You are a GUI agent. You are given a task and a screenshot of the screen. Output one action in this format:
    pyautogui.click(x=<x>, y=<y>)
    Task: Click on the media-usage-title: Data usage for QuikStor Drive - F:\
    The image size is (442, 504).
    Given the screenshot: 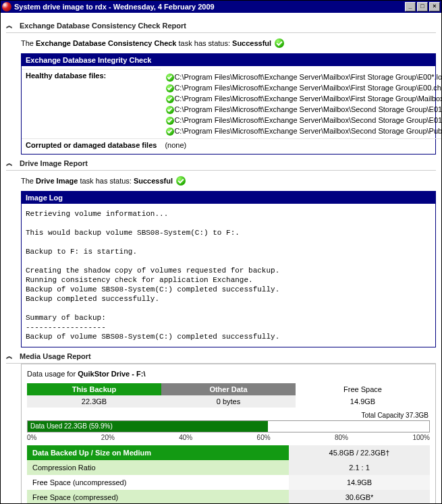 What is the action you would take?
    pyautogui.click(x=228, y=374)
    